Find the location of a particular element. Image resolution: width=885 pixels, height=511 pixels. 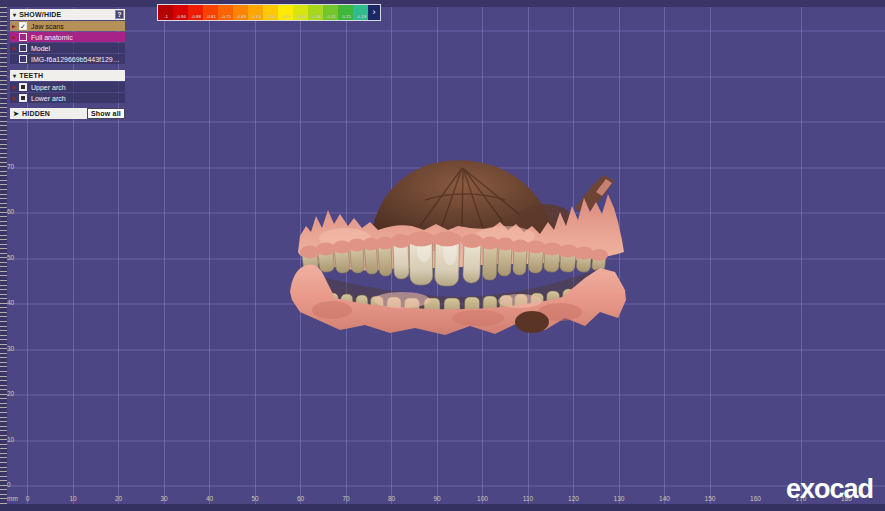

teeth-title: TEETH is located at coordinates (31, 76).